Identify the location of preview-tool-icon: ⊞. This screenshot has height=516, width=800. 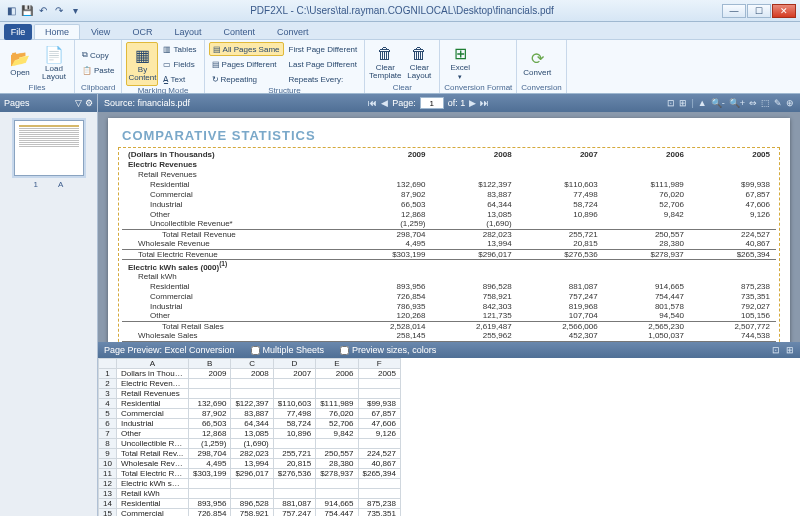
(790, 350).